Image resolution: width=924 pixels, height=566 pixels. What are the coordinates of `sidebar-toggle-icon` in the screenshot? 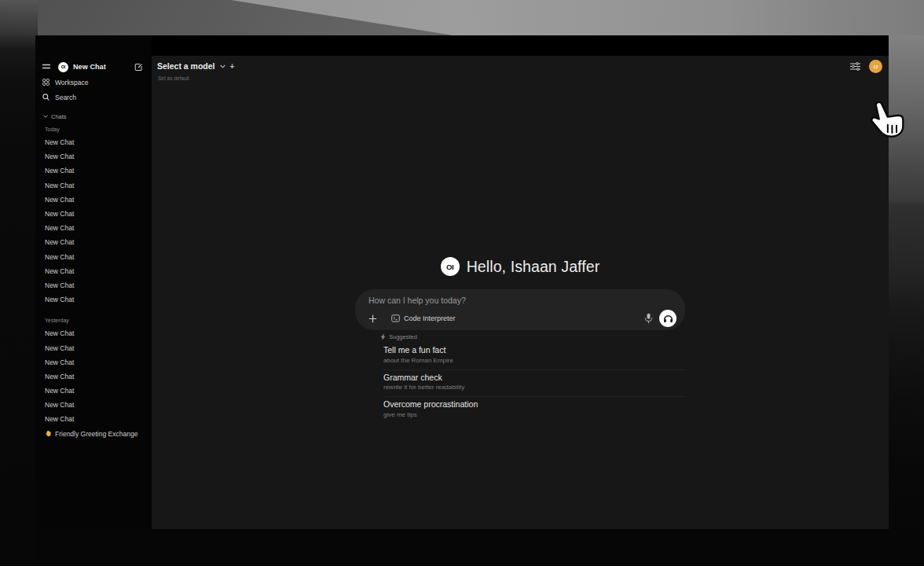 It's located at (46, 67).